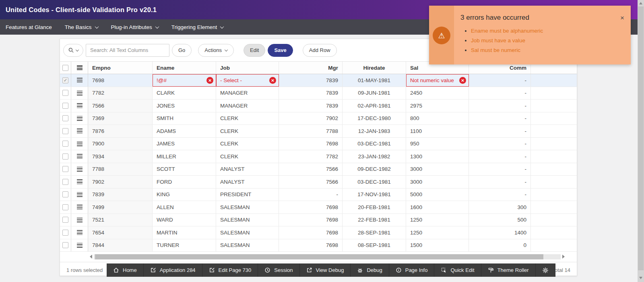  Describe the element at coordinates (184, 81) in the screenshot. I see `cell-ename: !@#×` at that location.